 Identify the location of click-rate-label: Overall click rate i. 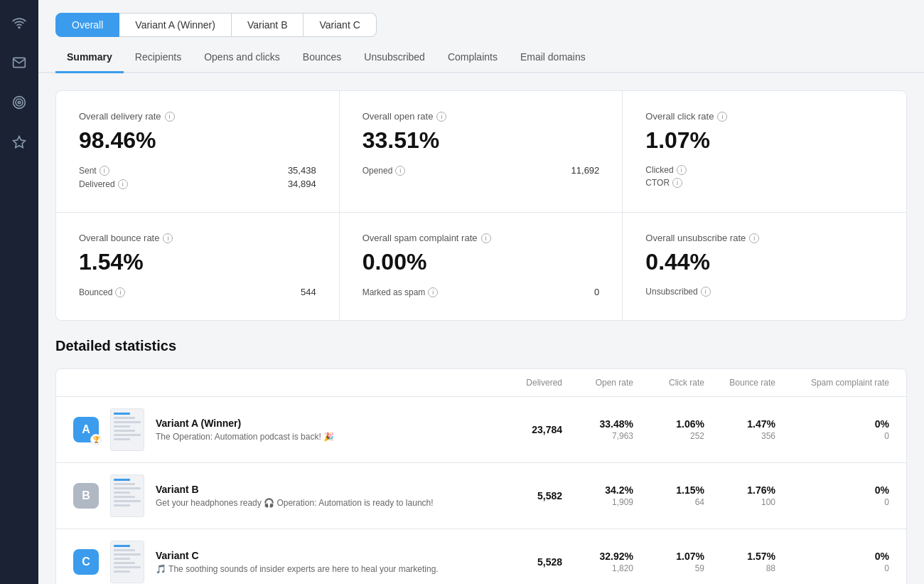
(765, 117).